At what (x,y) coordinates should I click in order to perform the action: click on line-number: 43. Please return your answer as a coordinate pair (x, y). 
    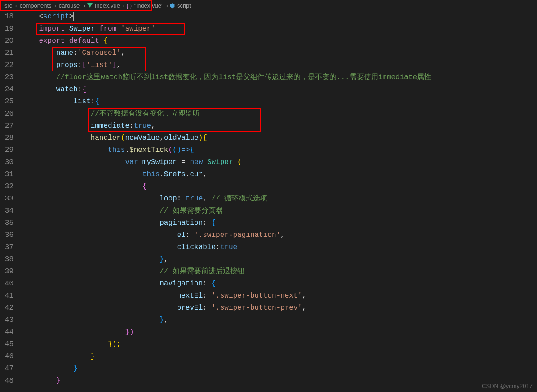
    Looking at the image, I should click on (7, 320).